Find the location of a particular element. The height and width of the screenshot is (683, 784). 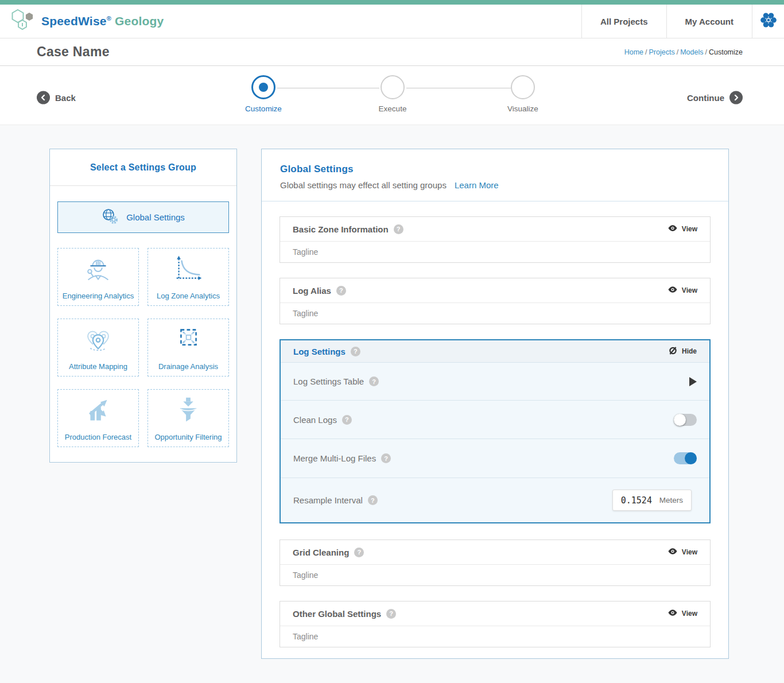

speedwise-logo-icon is located at coordinates (22, 21).